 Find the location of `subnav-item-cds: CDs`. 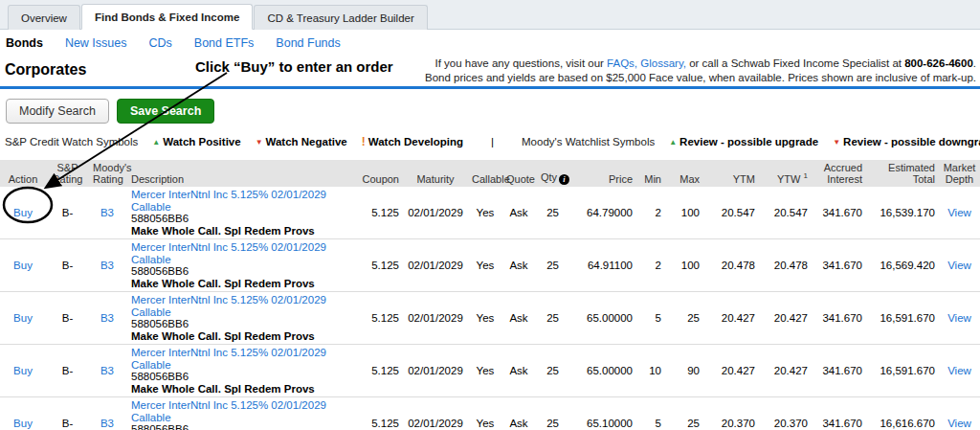

subnav-item-cds: CDs is located at coordinates (161, 43).